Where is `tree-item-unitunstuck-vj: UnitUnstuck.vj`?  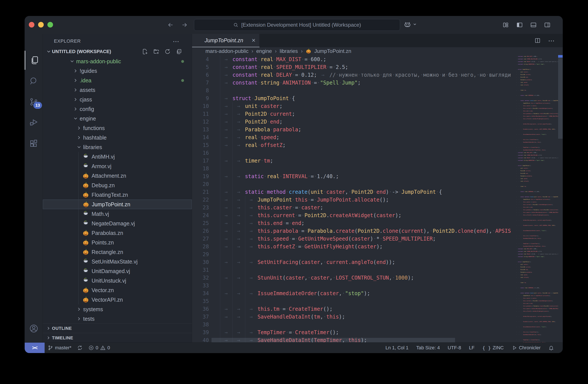
tree-item-unitunstuck-vj: UnitUnstuck.vj is located at coordinates (117, 281).